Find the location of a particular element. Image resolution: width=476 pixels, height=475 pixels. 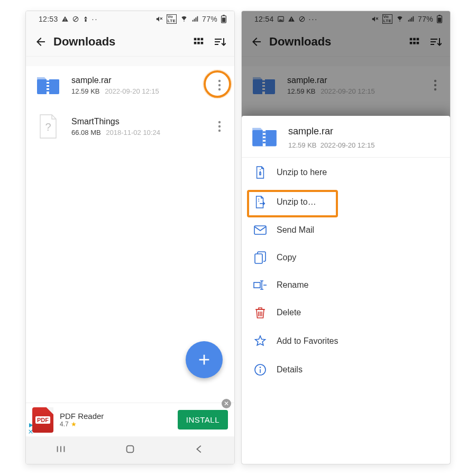

action-rename: Rename is located at coordinates (346, 285).